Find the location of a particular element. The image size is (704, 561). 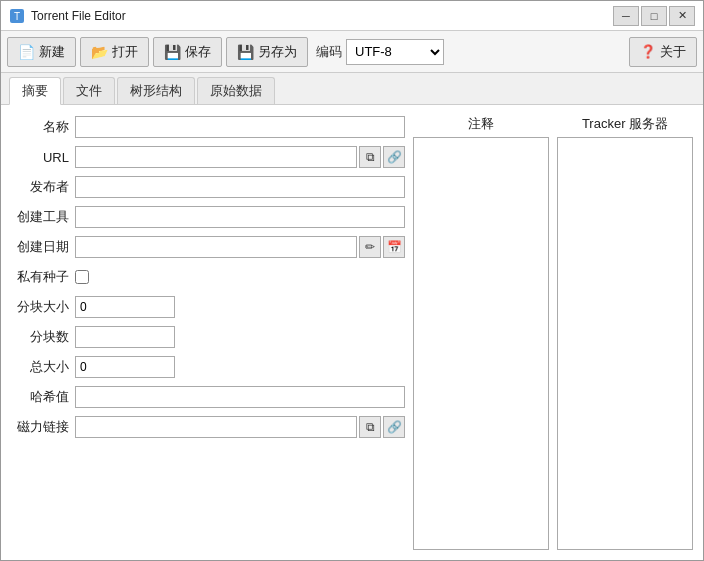

magnet-label: 磁力链接 is located at coordinates (40, 427).